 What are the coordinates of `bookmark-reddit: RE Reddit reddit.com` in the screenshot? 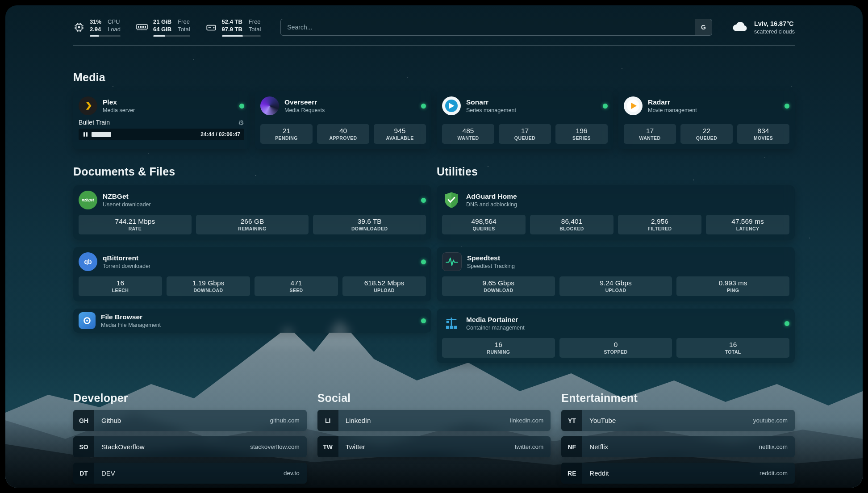 It's located at (678, 473).